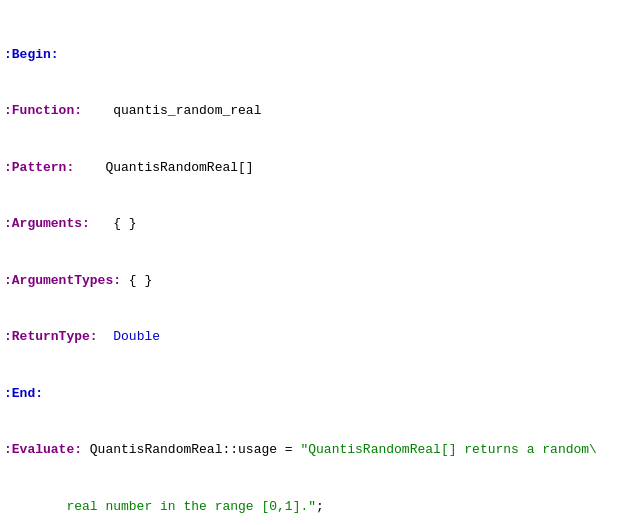  I want to click on line-8: :Evaluate: QuantisRandomReal::usage = "Q…, so click(313, 450).